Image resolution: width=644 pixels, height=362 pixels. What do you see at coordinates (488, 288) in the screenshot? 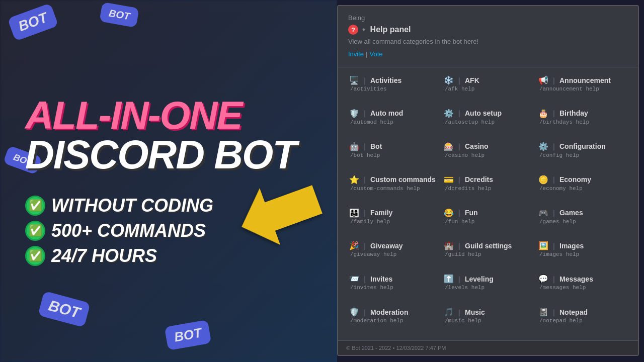
I see `command-usage: /levels help` at bounding box center [488, 288].